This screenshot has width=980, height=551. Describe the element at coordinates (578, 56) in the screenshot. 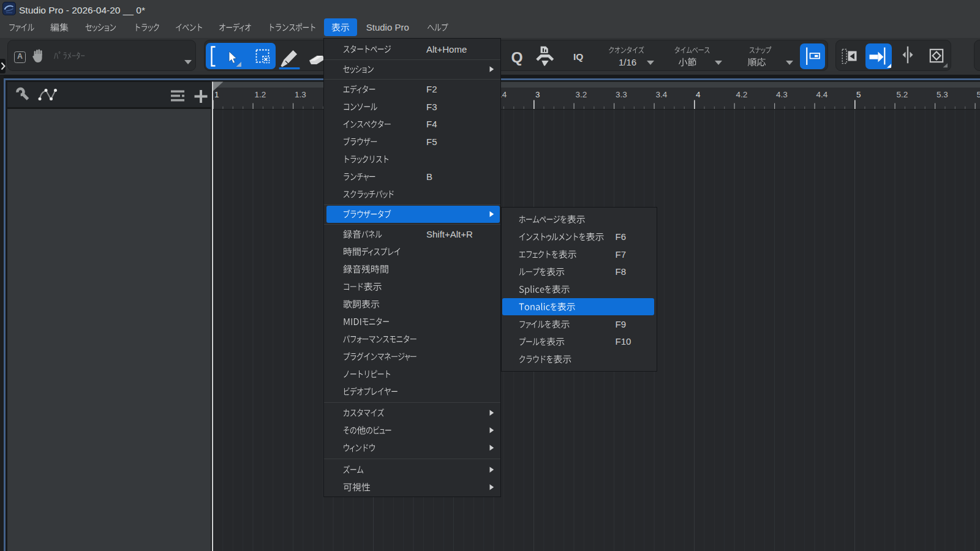

I see `svg-text: IQ` at that location.